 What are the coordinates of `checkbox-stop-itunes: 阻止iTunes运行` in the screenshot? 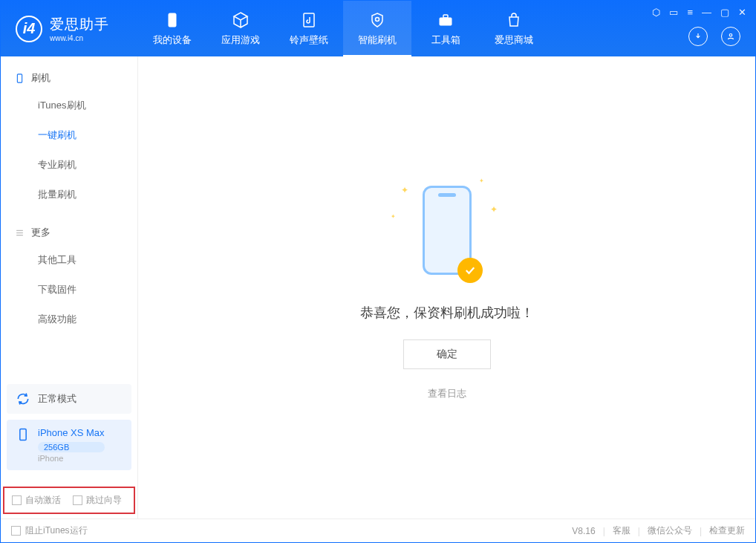 It's located at (49, 530).